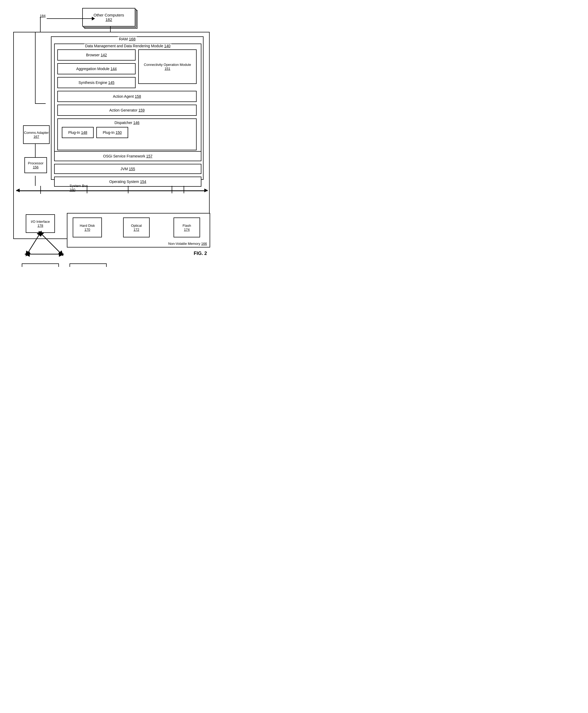 The image size is (588, 713). What do you see at coordinates (64, 249) in the screenshot?
I see `io-arrows-svg` at bounding box center [64, 249].